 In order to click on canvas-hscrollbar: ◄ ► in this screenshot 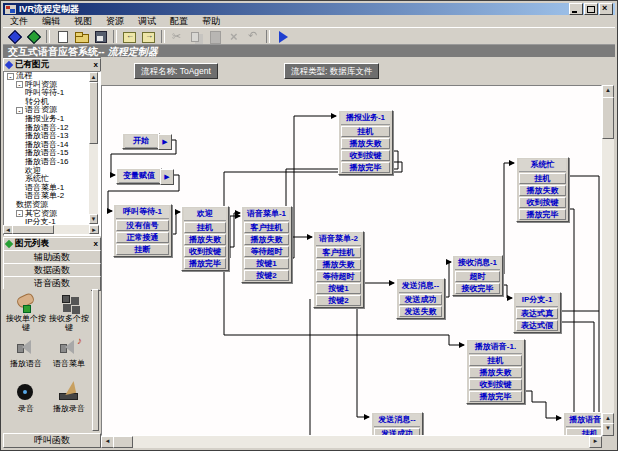, I will do `click(352, 442)`.